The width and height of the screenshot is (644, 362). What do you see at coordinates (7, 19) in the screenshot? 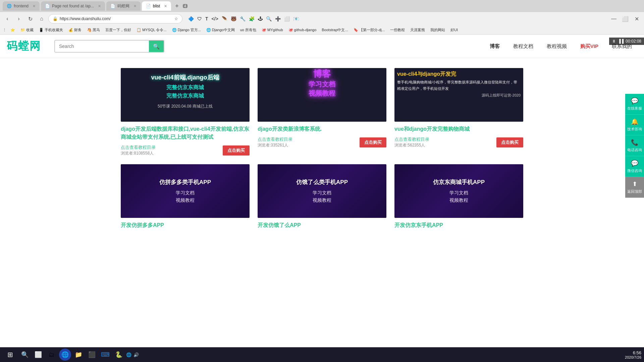
I see `back-button: ‹` at bounding box center [7, 19].